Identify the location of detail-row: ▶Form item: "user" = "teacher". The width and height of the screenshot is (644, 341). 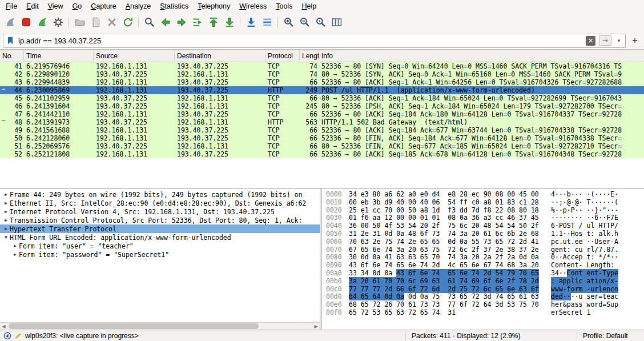
(160, 246).